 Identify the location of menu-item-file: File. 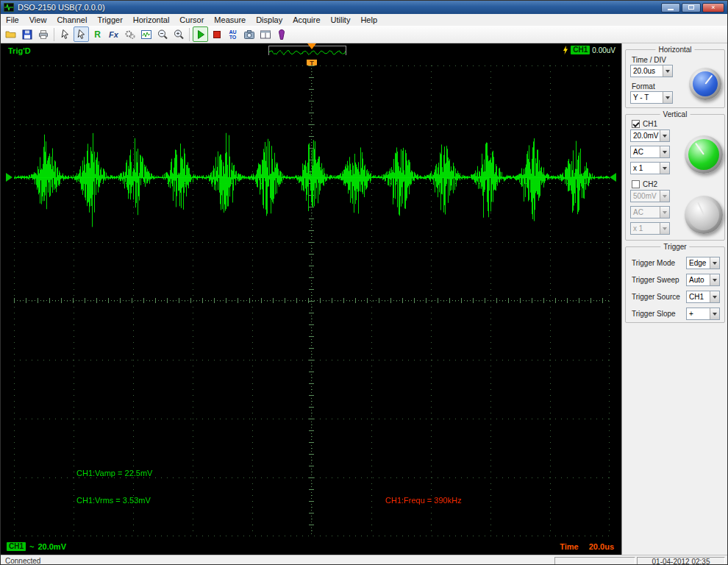
(13, 20).